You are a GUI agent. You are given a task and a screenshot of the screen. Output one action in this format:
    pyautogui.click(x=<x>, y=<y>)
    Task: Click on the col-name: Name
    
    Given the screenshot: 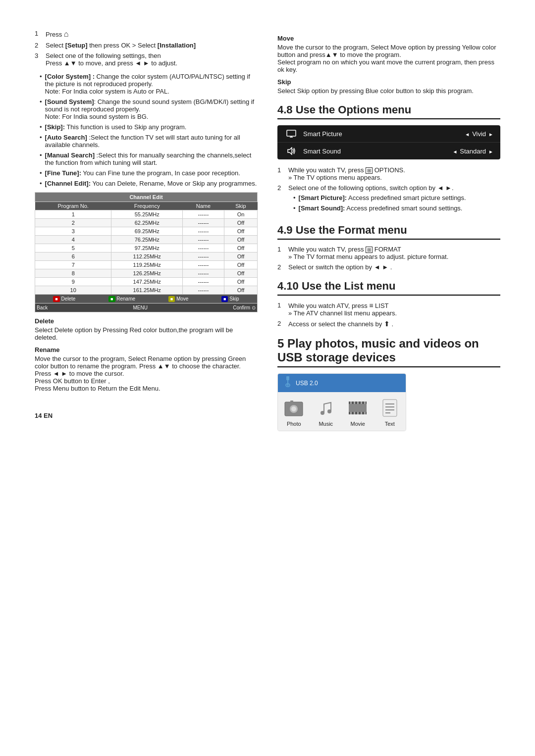 What is the action you would take?
    pyautogui.click(x=203, y=206)
    